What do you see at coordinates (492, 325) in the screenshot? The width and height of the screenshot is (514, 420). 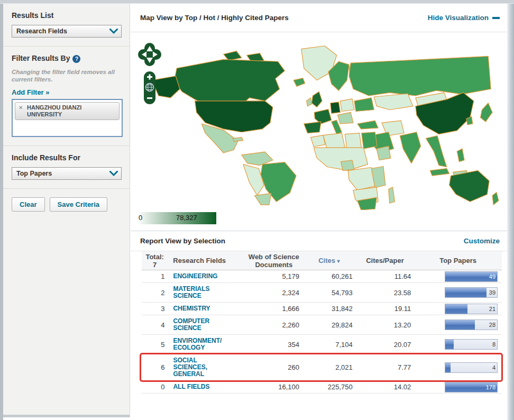 I see `top-papers-value: 28` at bounding box center [492, 325].